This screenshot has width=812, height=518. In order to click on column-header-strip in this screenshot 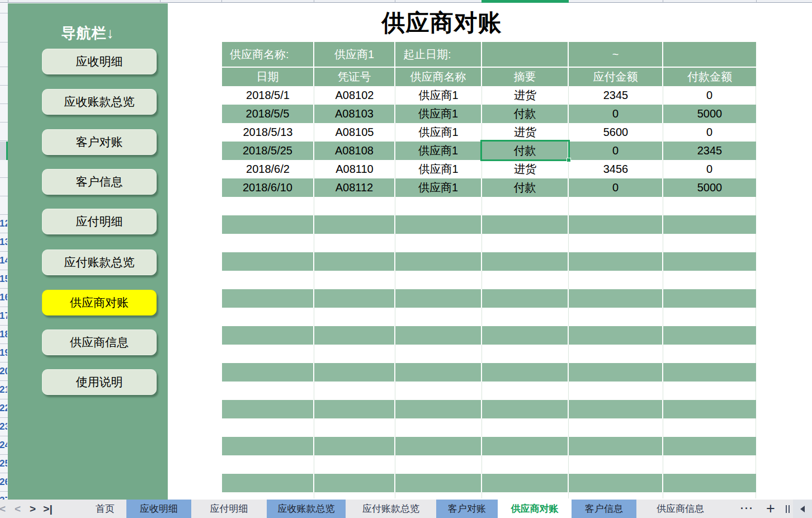, I will do `click(406, 1)`.